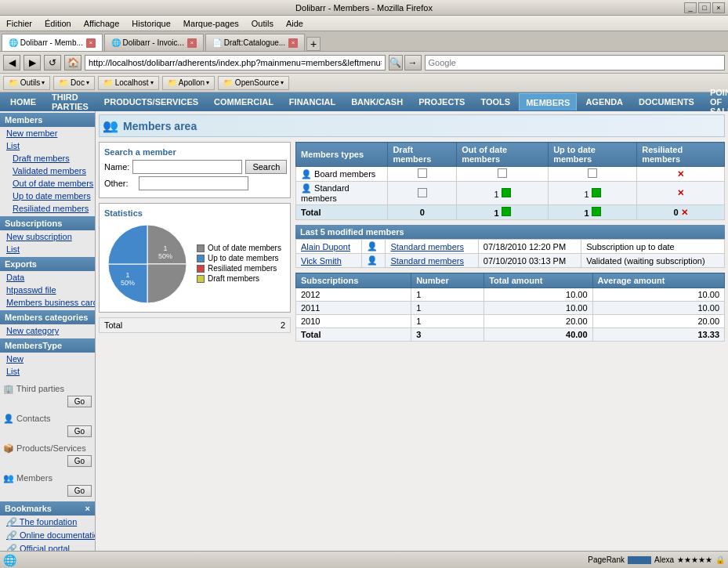  What do you see at coordinates (548, 102) in the screenshot?
I see `nav-members: MEMBERS` at bounding box center [548, 102].